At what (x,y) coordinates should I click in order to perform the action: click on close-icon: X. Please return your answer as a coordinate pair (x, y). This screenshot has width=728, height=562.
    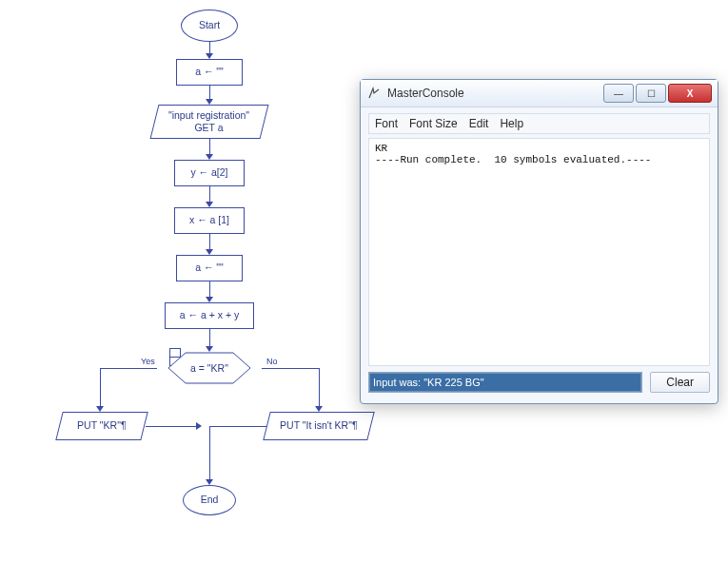
    Looking at the image, I should click on (691, 93).